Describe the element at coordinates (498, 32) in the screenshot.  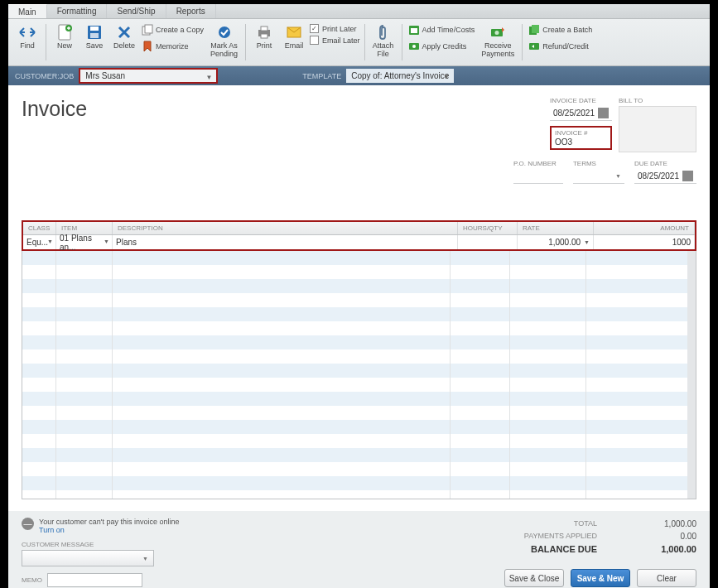
I see `payments-icon` at that location.